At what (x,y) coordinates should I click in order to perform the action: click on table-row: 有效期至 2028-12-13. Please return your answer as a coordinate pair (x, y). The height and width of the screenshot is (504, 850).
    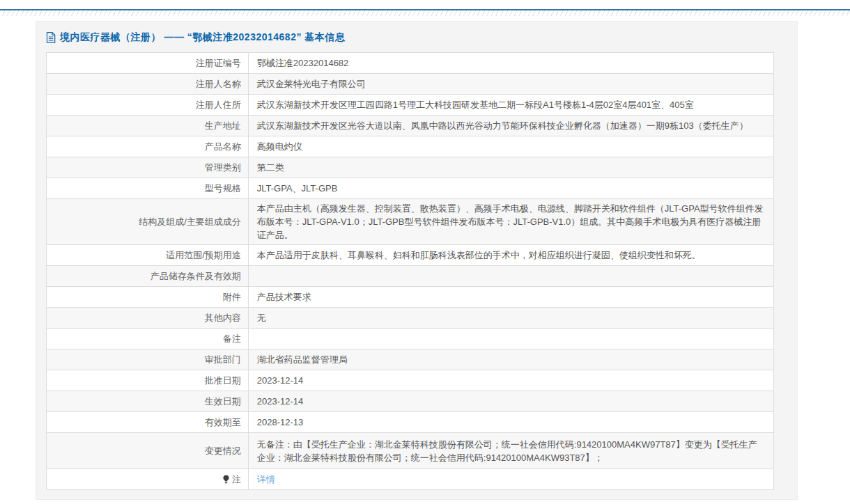
    Looking at the image, I should click on (410, 423).